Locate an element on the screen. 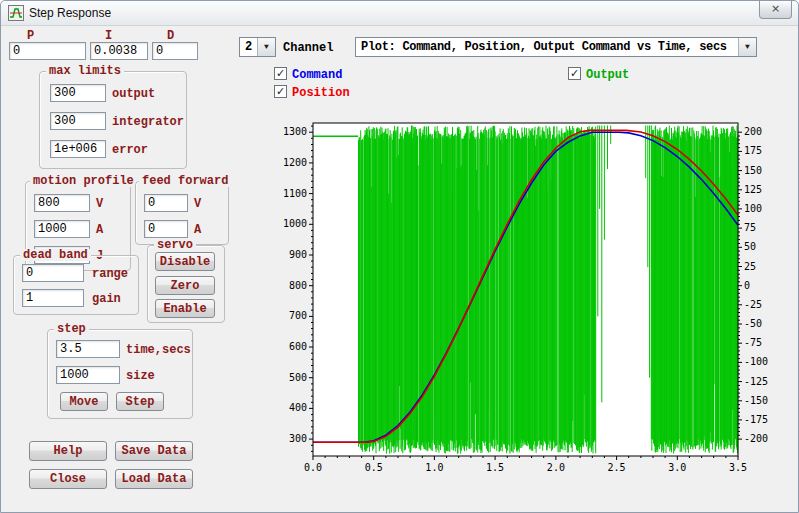 The height and width of the screenshot is (513, 799). plot-select-value: Plot: Command, Position, Output Command … is located at coordinates (550, 48).